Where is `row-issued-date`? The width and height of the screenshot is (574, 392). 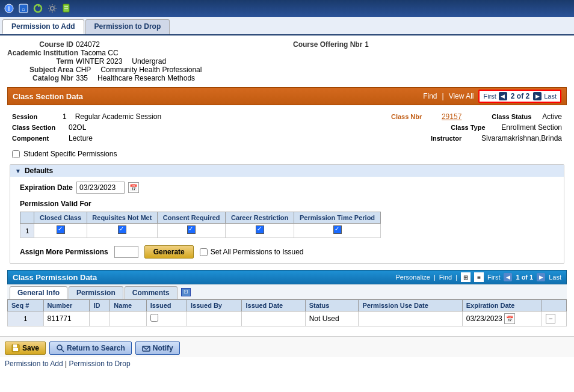 row-issued-date is located at coordinates (273, 319).